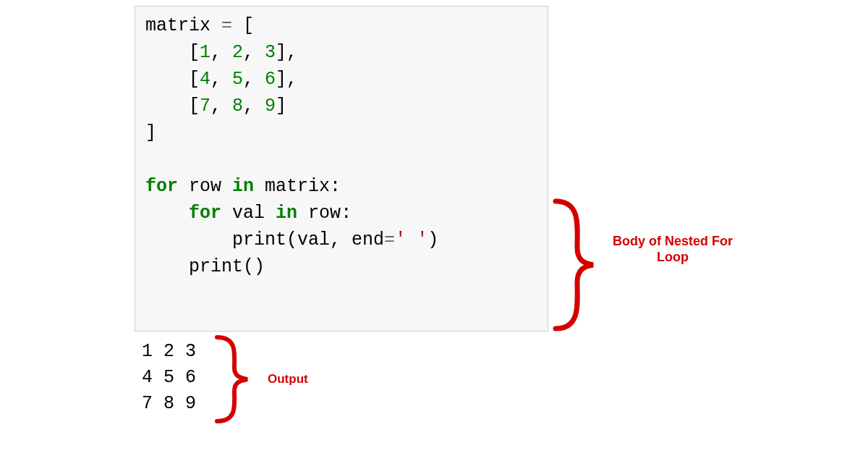  What do you see at coordinates (237, 106) in the screenshot?
I see `code-num: 8` at bounding box center [237, 106].